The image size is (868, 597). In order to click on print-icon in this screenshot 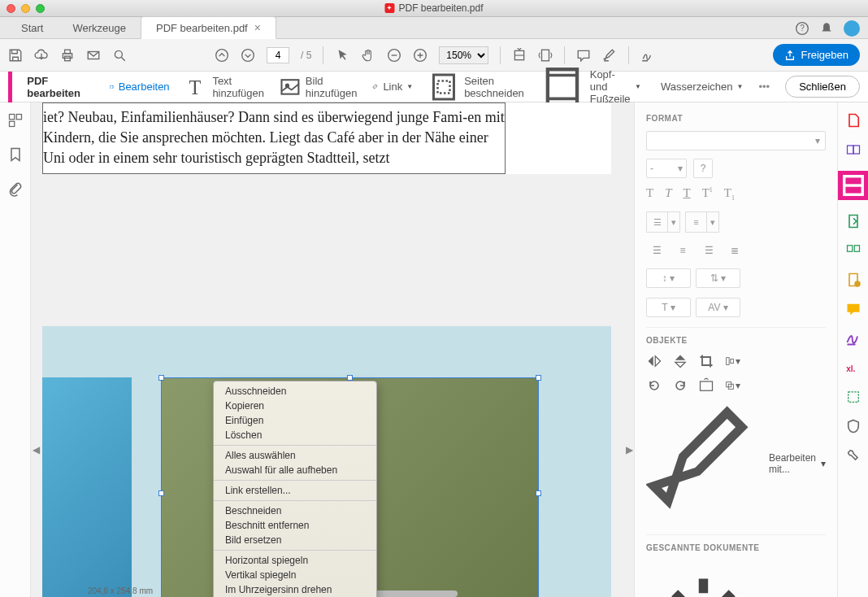, I will do `click(67, 55)`.